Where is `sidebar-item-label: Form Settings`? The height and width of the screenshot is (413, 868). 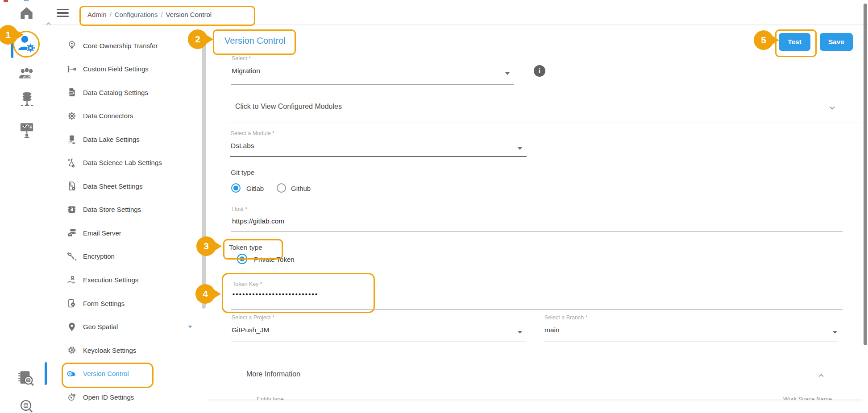 sidebar-item-label: Form Settings is located at coordinates (104, 303).